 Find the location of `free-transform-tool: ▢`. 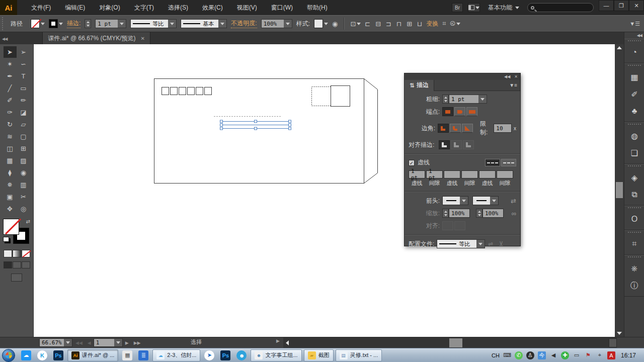

free-transform-tool: ▢ is located at coordinates (24, 137).